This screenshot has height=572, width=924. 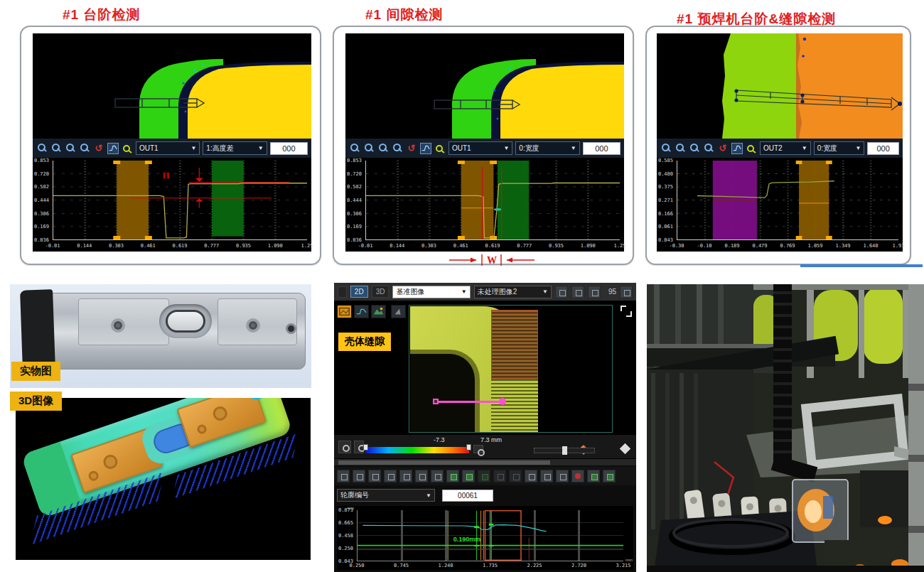 What do you see at coordinates (773, 148) in the screenshot?
I see `output-channel-value: OUT2` at bounding box center [773, 148].